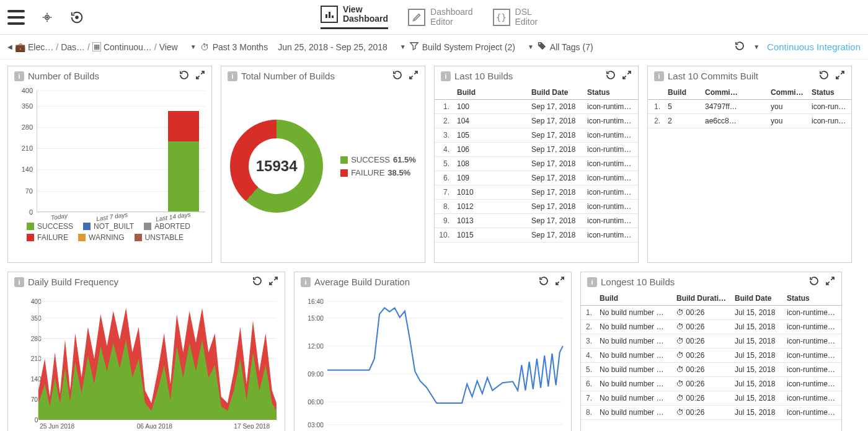 Image resolution: width=868 pixels, height=431 pixels. I want to click on table-row: 2.104Sep 17, 2018icon-runtim…, so click(536, 122).